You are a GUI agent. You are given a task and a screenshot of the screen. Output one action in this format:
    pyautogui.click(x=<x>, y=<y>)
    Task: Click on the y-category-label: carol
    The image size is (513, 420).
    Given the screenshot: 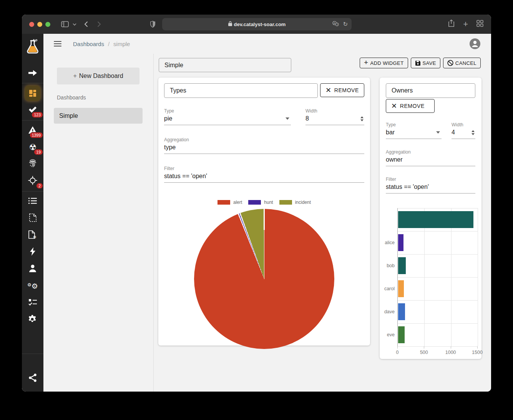 What is the action you would take?
    pyautogui.click(x=383, y=289)
    